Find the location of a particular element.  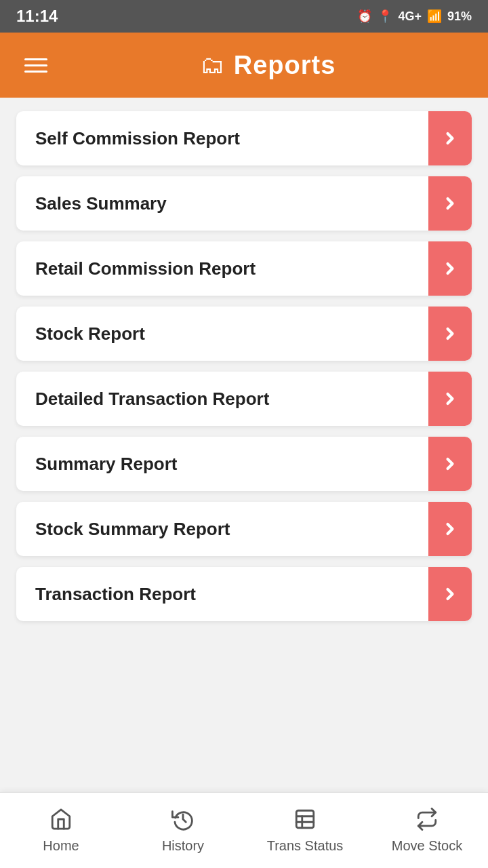

report-arrow-stock-summary is located at coordinates (450, 529).